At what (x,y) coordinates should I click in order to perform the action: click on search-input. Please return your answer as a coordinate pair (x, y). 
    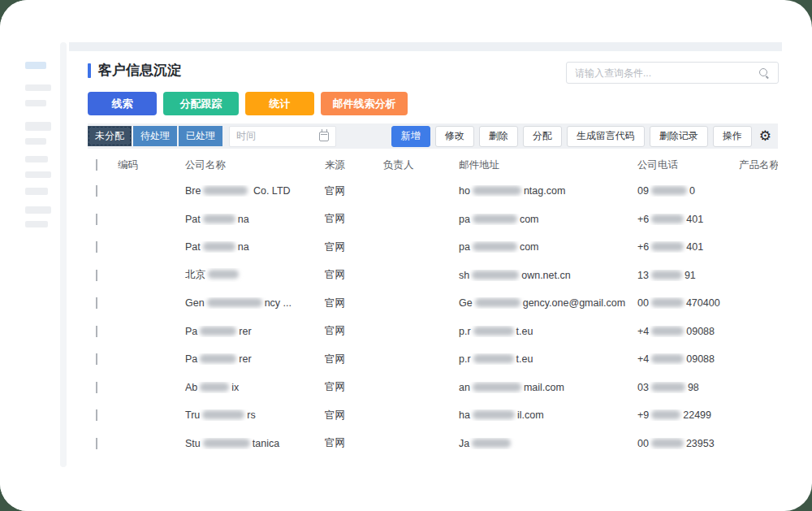
    Looking at the image, I should click on (667, 73).